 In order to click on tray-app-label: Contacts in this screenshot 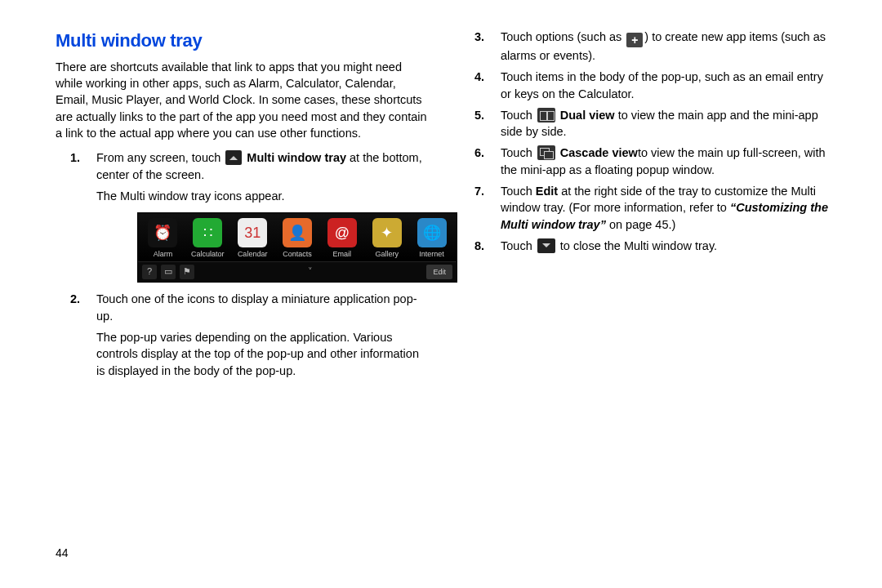, I will do `click(297, 255)`.